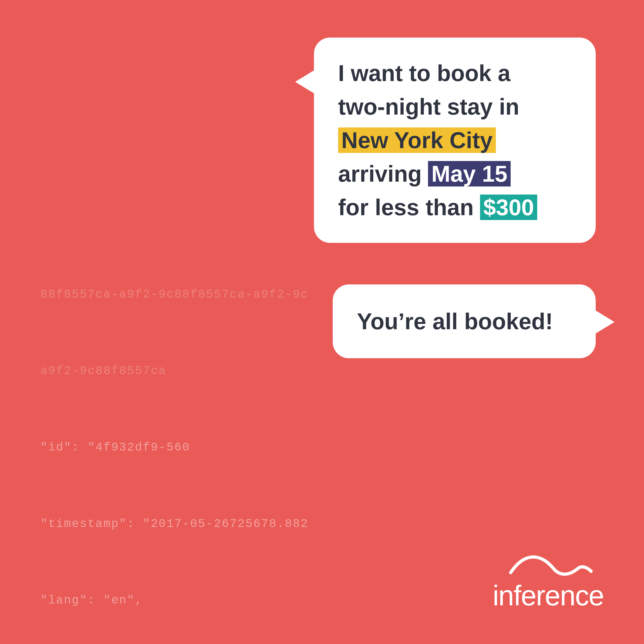  What do you see at coordinates (455, 174) in the screenshot?
I see `bubble-line: arriving May 15` at bounding box center [455, 174].